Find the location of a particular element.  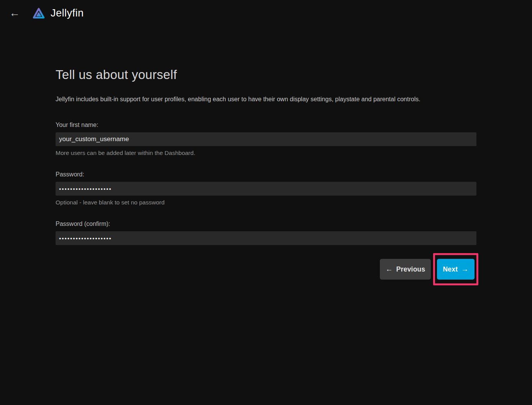

password-help: Optional - leave blank to set no passwor… is located at coordinates (266, 202).